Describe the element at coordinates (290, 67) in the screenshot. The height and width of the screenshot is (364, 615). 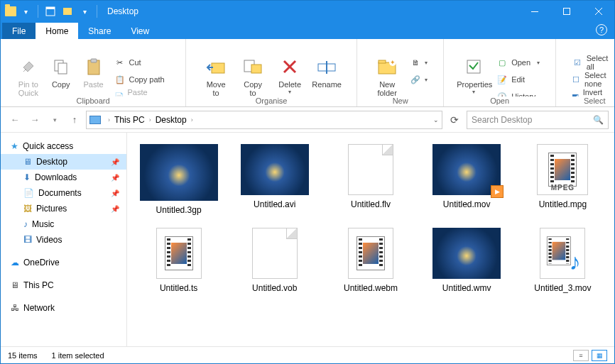
I see `delete-icon` at that location.